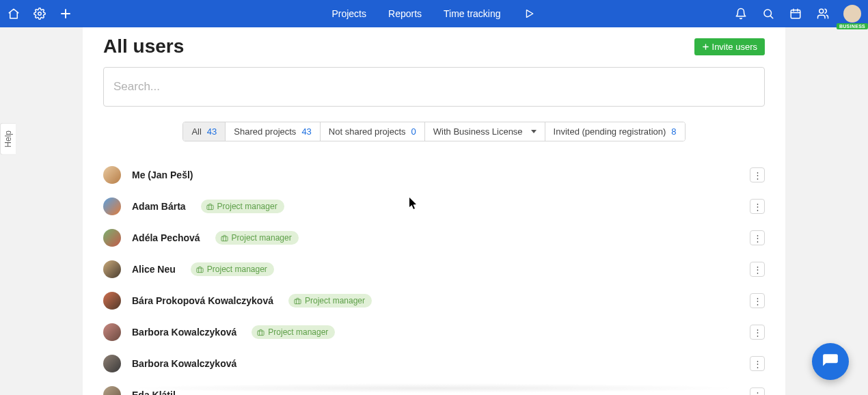  I want to click on search-icon, so click(768, 14).